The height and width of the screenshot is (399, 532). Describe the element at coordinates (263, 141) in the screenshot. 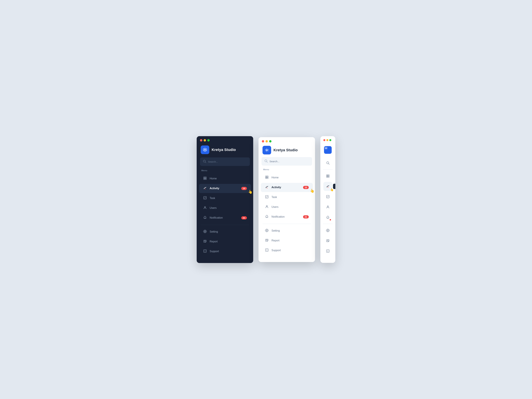

I see `close-button-light` at that location.